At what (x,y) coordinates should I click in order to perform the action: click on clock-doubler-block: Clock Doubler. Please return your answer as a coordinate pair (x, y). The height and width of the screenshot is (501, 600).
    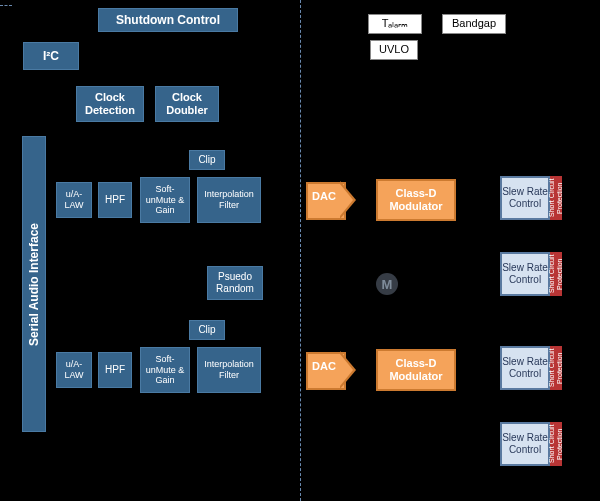
    Looking at the image, I should click on (187, 104).